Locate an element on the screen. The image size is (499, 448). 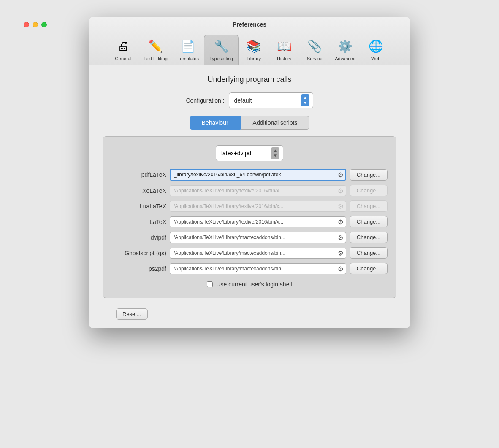
config-select-value: default is located at coordinates (266, 100).